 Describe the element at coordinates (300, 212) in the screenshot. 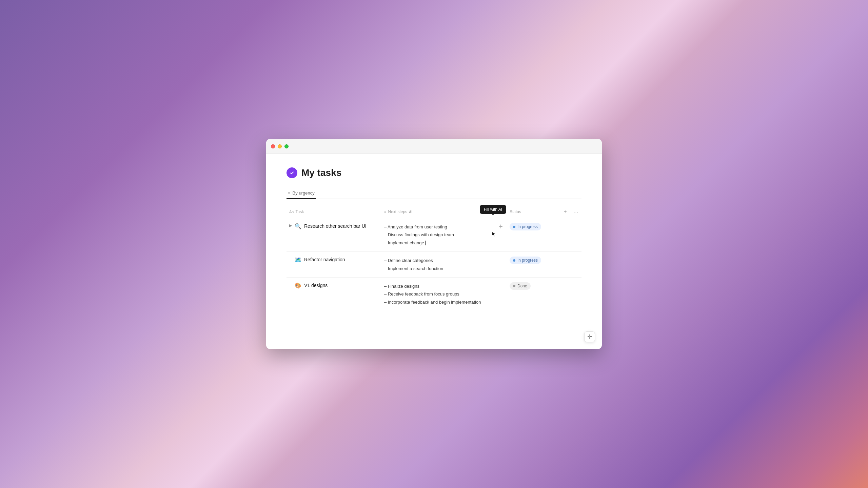

I see `col-task-label: Task` at that location.